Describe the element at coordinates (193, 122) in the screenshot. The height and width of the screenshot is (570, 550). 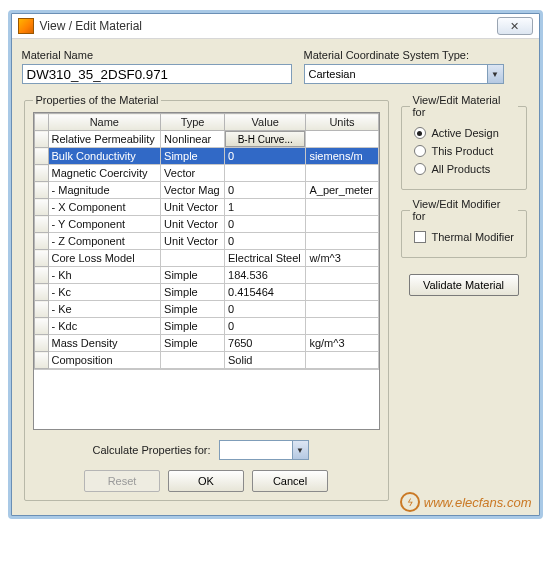
I see `col-type: Type` at that location.